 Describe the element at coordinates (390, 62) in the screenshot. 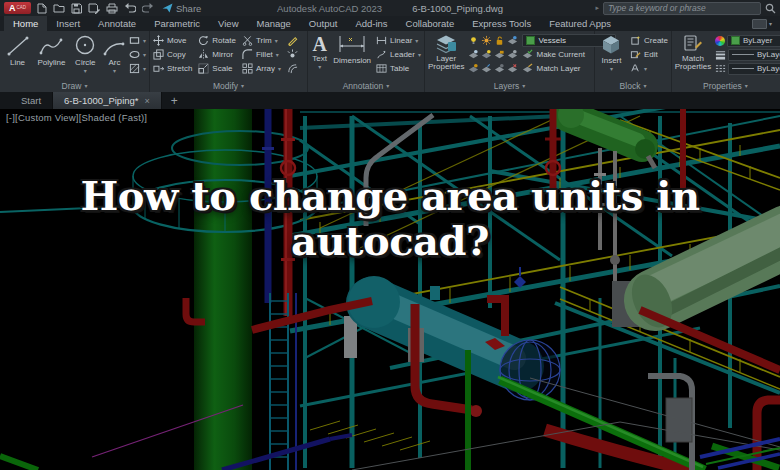

I see `ribbon: Line Polyline Circle ▾ Arc ▾ ▾` at that location.